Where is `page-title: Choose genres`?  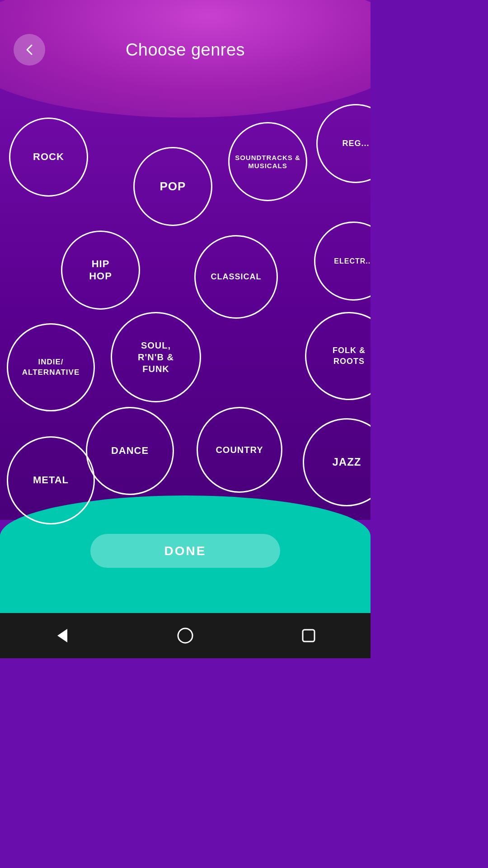 page-title: Choose genres is located at coordinates (185, 50).